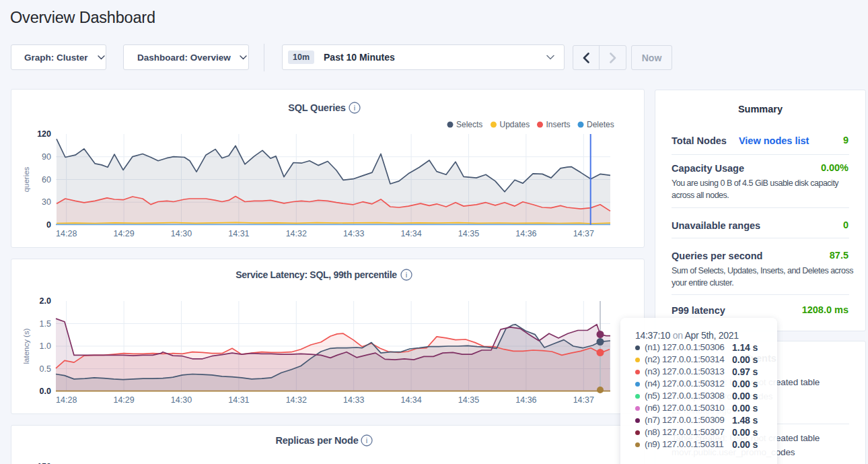 The height and width of the screenshot is (464, 868). What do you see at coordinates (26, 346) in the screenshot?
I see `svg-text: latency (s)` at bounding box center [26, 346].